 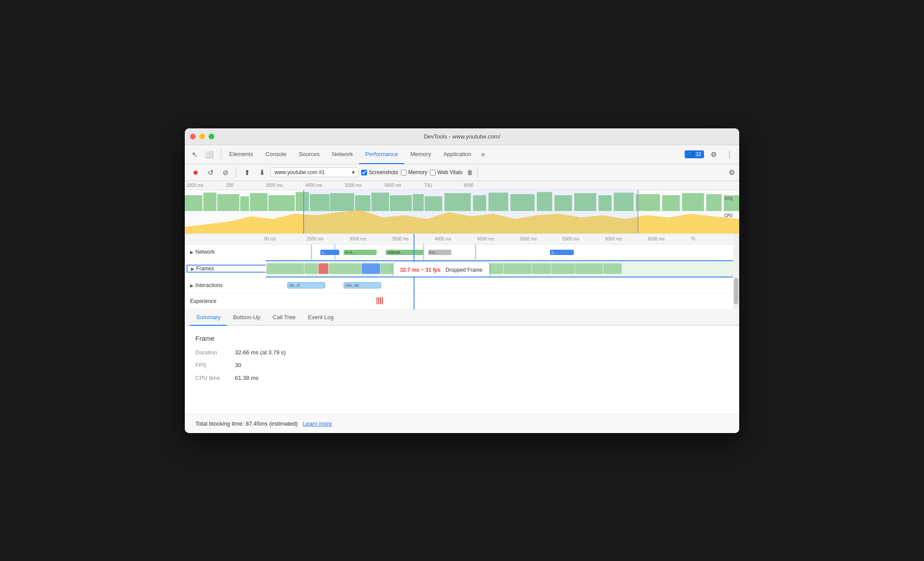 What do you see at coordinates (284, 186) in the screenshot?
I see `ruler-mark-3000: 3000 ms` at bounding box center [284, 186].